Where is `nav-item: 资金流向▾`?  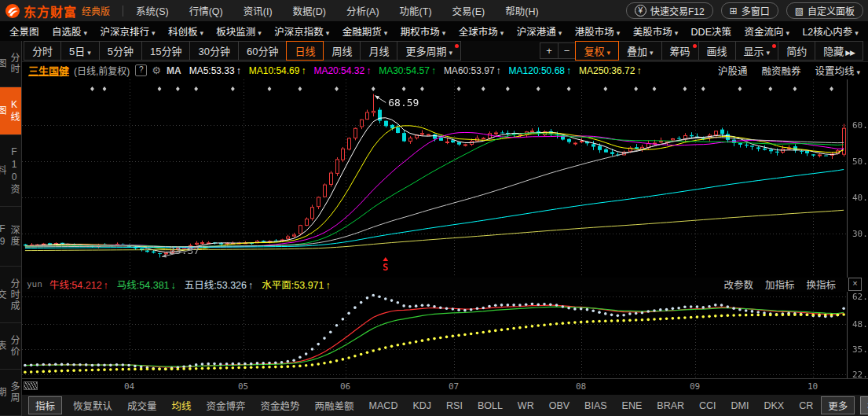 nav-item: 资金流向▾ is located at coordinates (767, 31).